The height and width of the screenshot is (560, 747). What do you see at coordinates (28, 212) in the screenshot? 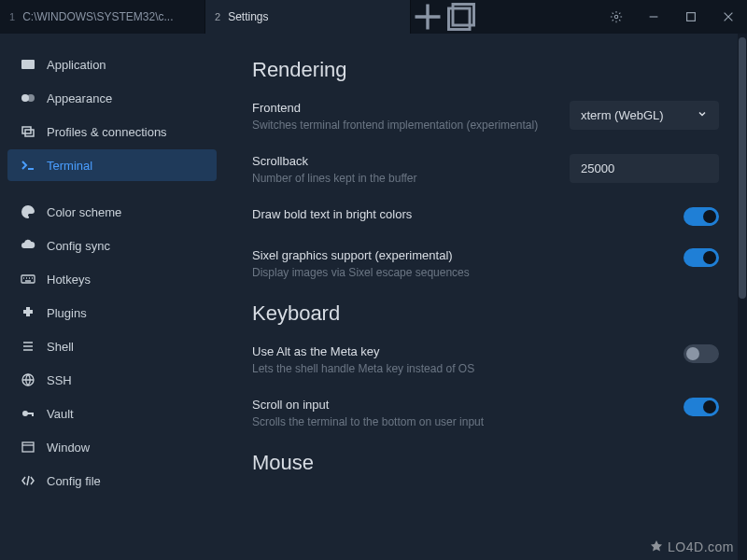
I see `palette-icon` at bounding box center [28, 212].